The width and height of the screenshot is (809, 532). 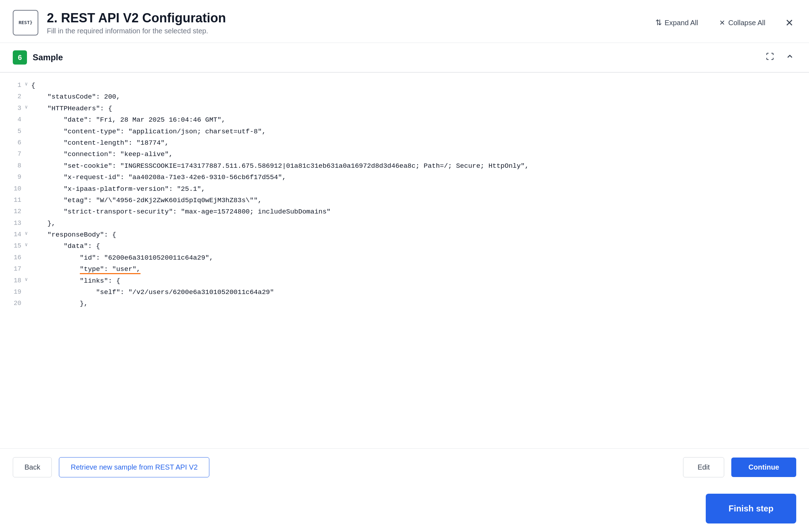 What do you see at coordinates (20, 57) in the screenshot?
I see `step-badge: 6` at bounding box center [20, 57].